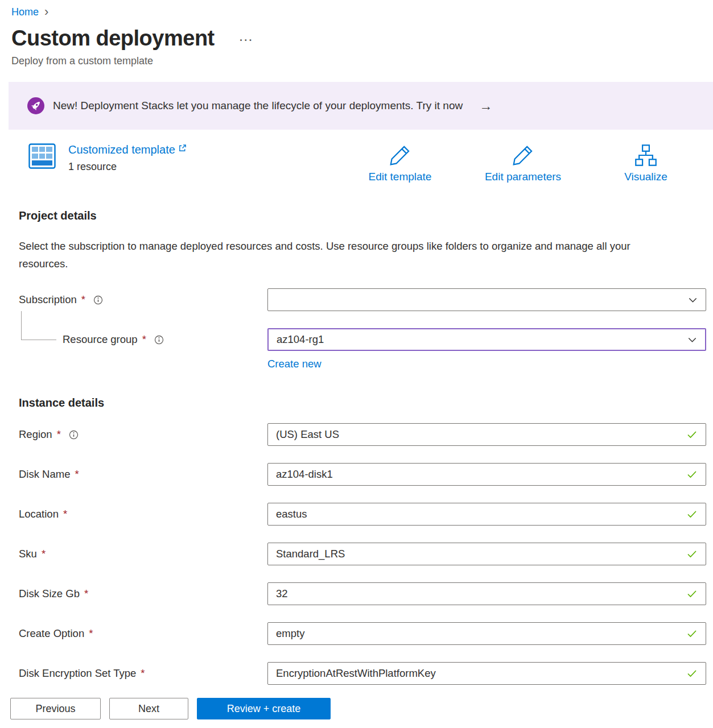 The height and width of the screenshot is (728, 713). Describe the element at coordinates (487, 673) in the screenshot. I see `disk-encryption-input: EncryptionAtRestWithPlatformKey` at that location.